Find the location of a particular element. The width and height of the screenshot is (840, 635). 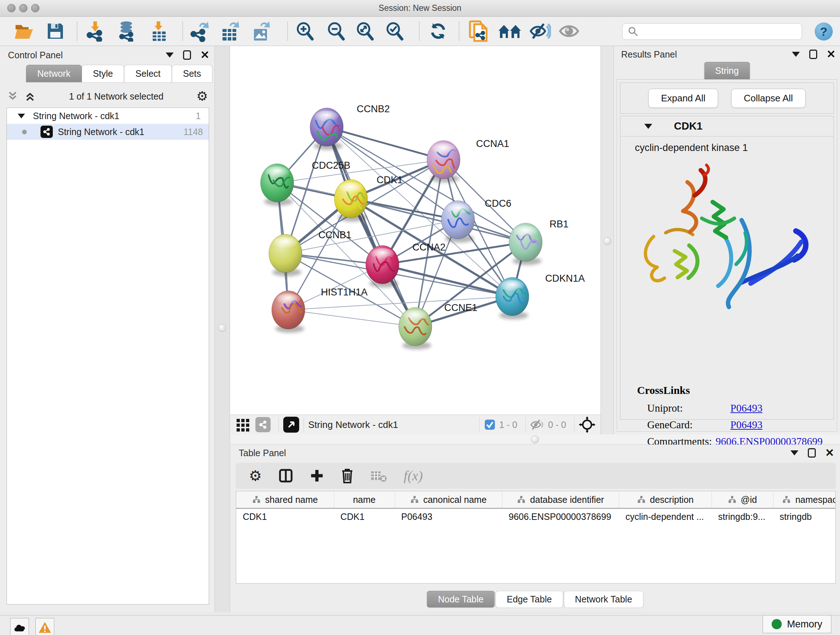

node-CCNE1 is located at coordinates (415, 328).